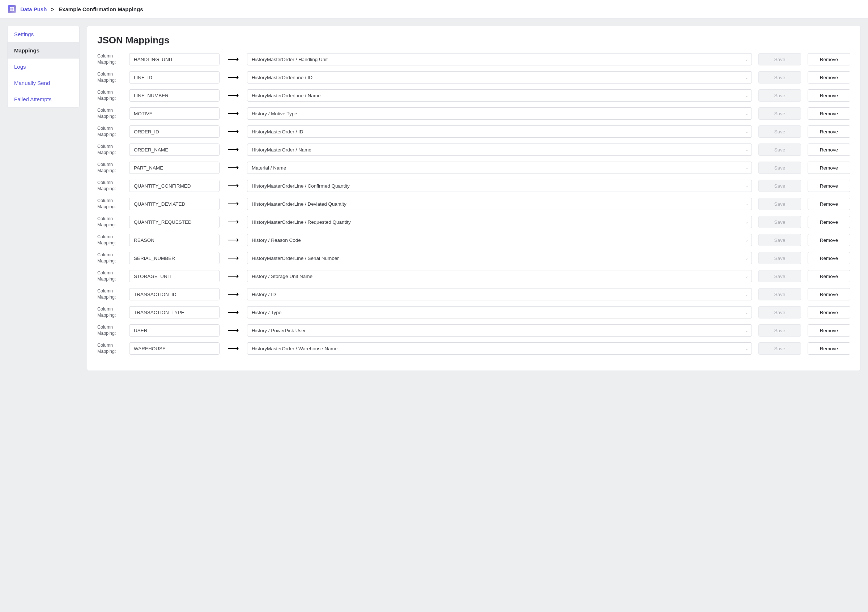 The image size is (868, 612). What do you see at coordinates (499, 222) in the screenshot?
I see `target-select: HistoryMasterOrderLine / Requested Quant…` at bounding box center [499, 222].